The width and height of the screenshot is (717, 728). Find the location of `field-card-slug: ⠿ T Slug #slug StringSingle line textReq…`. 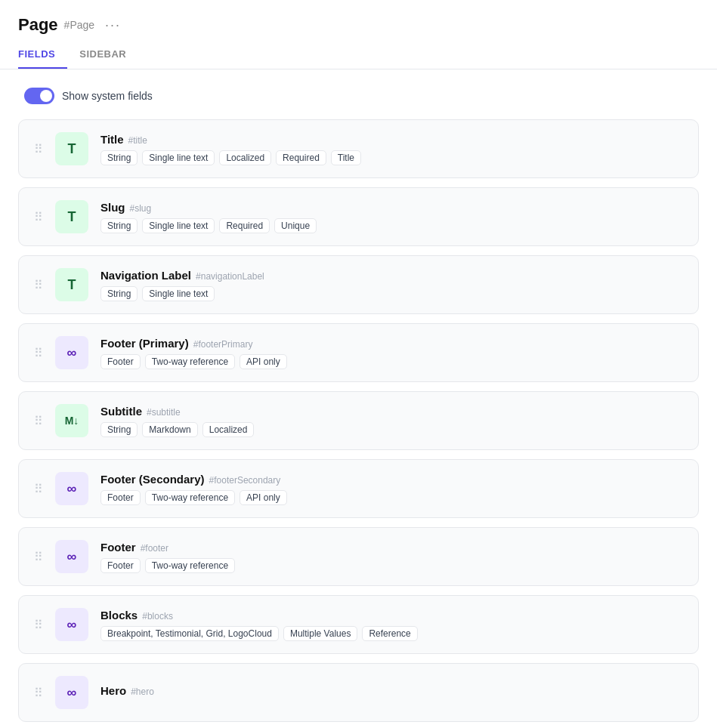

field-card-slug: ⠿ T Slug #slug StringSingle line textReq… is located at coordinates (358, 217).